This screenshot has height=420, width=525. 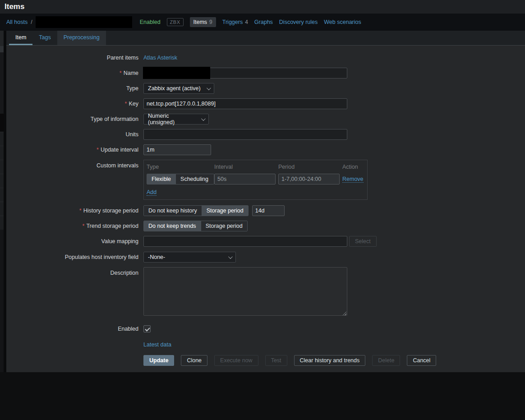 What do you see at coordinates (265, 7) in the screenshot?
I see `page-title: Items` at bounding box center [265, 7].